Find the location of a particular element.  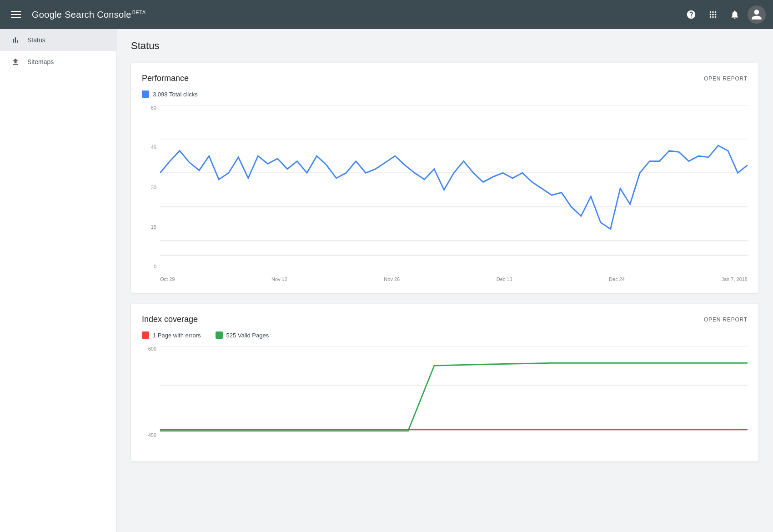

errors-legend-color is located at coordinates (146, 335).